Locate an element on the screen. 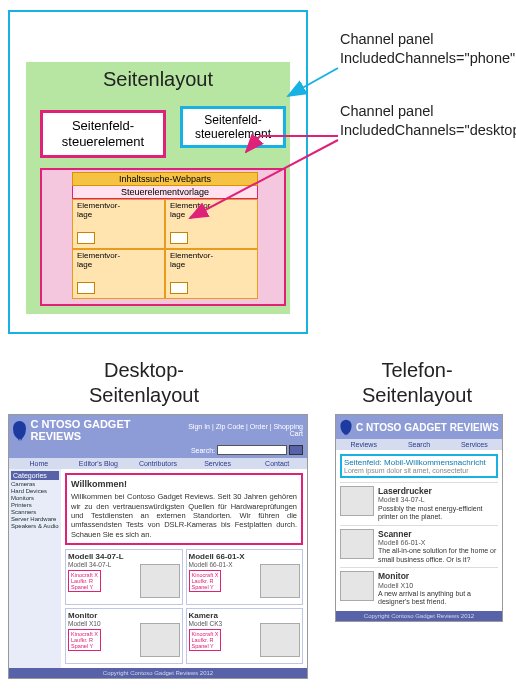 The width and height of the screenshot is (516, 698). search-label: Search: is located at coordinates (203, 450).